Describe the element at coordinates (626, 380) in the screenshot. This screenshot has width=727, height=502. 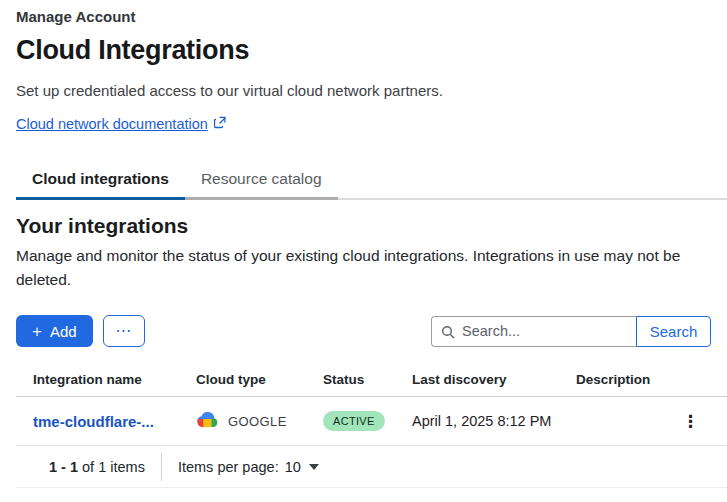
I see `column-header-description: Description` at that location.